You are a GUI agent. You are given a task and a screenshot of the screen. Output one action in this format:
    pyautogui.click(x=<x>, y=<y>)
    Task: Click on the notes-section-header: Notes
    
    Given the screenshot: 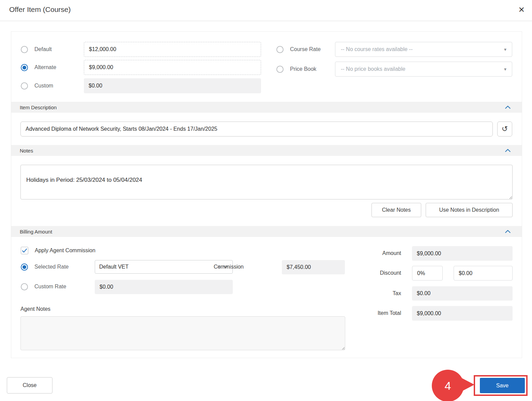 What is the action you would take?
    pyautogui.click(x=267, y=150)
    